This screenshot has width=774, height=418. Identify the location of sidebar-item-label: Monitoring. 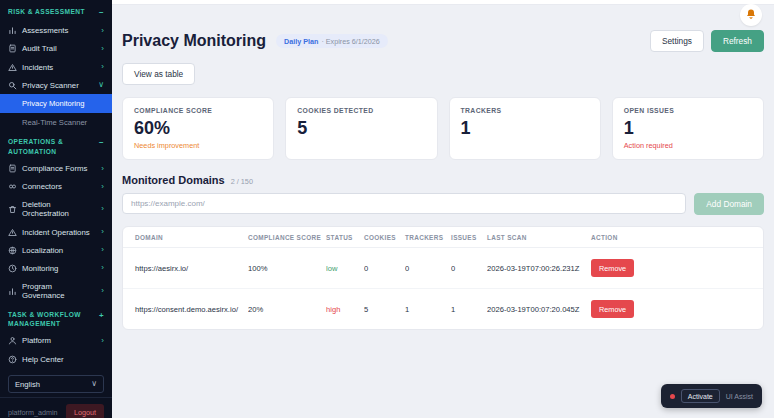
(40, 268).